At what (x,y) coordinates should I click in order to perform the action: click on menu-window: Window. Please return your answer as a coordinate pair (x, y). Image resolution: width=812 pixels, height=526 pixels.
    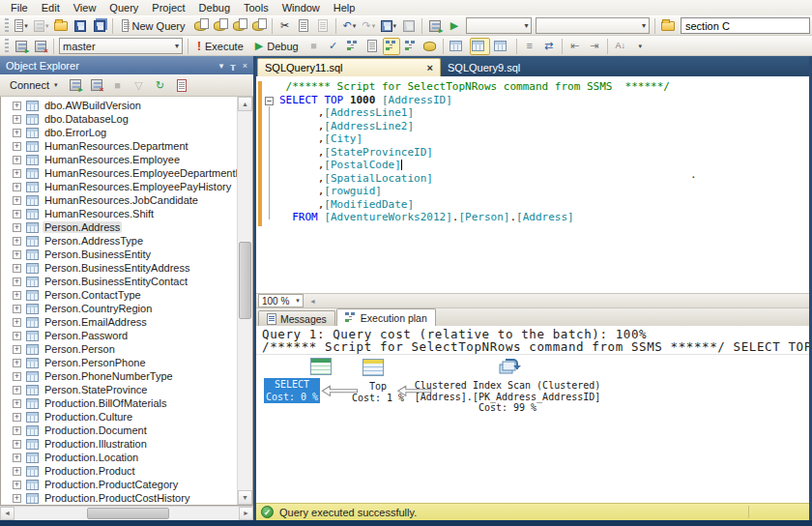
    Looking at the image, I should click on (302, 8).